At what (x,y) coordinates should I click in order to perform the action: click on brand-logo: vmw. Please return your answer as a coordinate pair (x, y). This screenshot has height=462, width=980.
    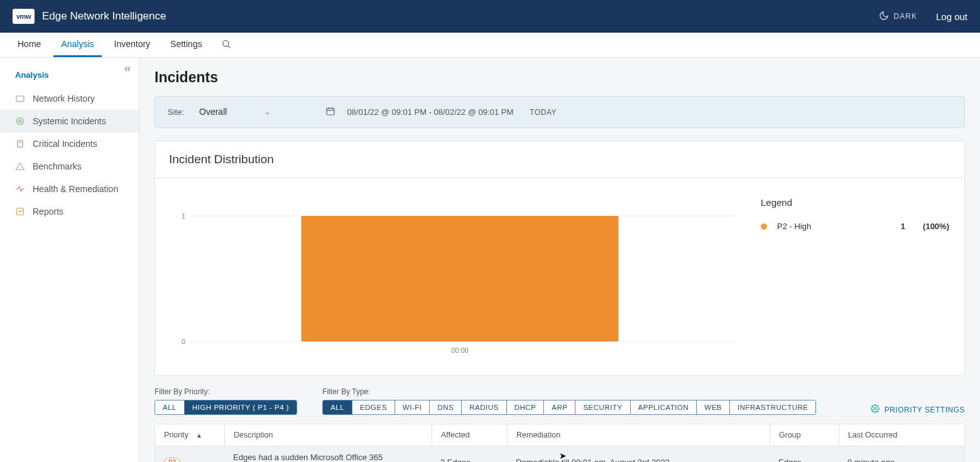
    Looking at the image, I should click on (24, 16).